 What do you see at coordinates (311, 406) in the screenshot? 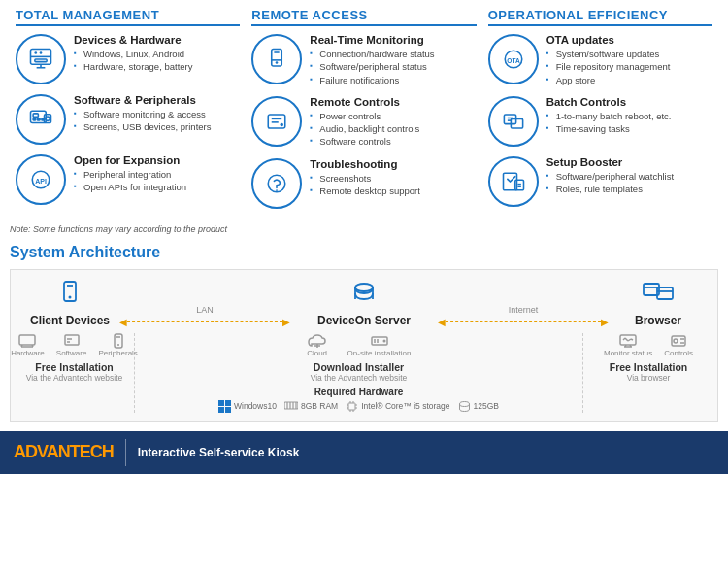
I see `req-hw-ram: 8GB RAM` at bounding box center [311, 406].